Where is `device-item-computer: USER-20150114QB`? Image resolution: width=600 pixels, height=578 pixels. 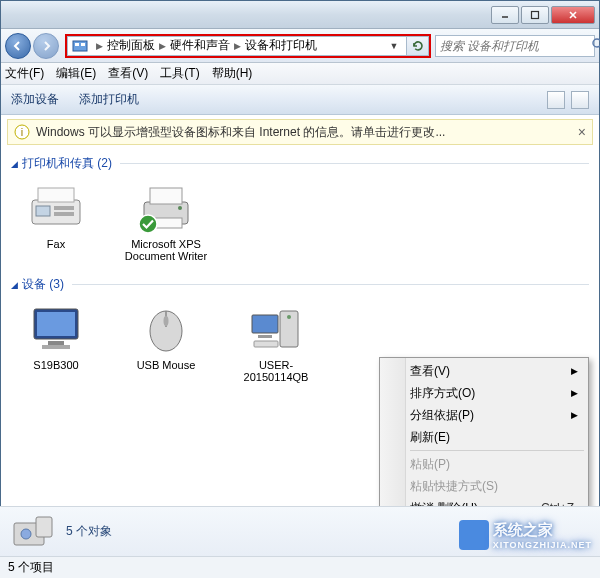
device-item-computer: USER-20150114QB is located at coordinates (276, 342).